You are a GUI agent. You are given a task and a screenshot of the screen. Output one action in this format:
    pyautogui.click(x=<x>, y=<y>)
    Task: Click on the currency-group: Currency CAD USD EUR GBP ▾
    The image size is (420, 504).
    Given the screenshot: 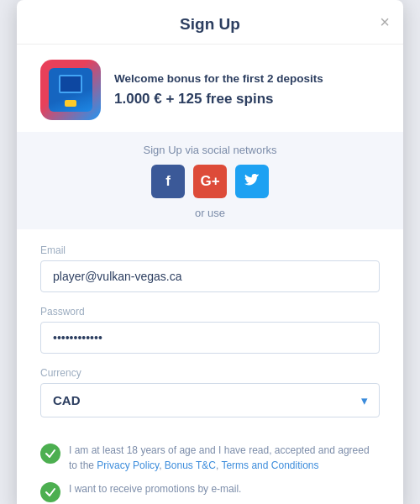 What is the action you would take?
    pyautogui.click(x=210, y=392)
    